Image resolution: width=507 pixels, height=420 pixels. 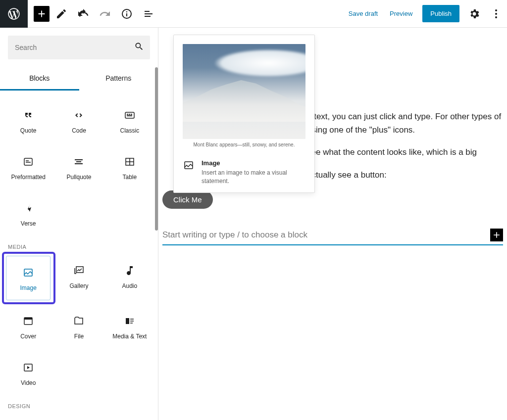 I want to click on block-label: Pullquote, so click(x=79, y=177).